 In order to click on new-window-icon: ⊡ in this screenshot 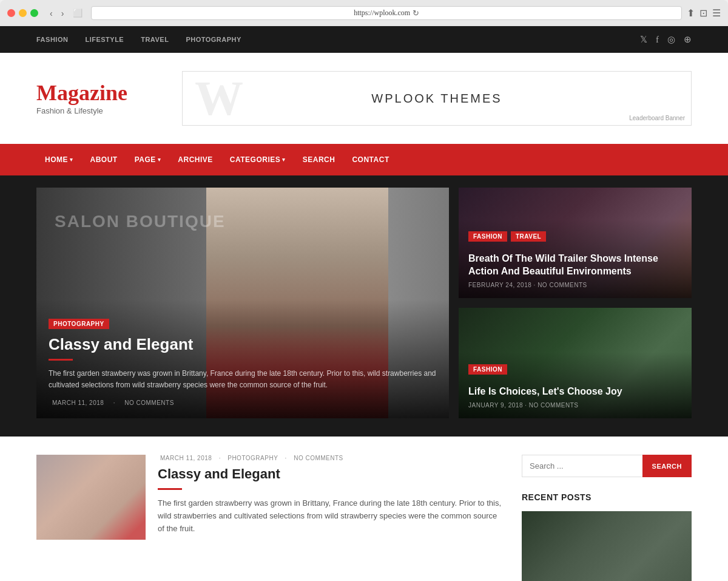, I will do `click(704, 13)`.